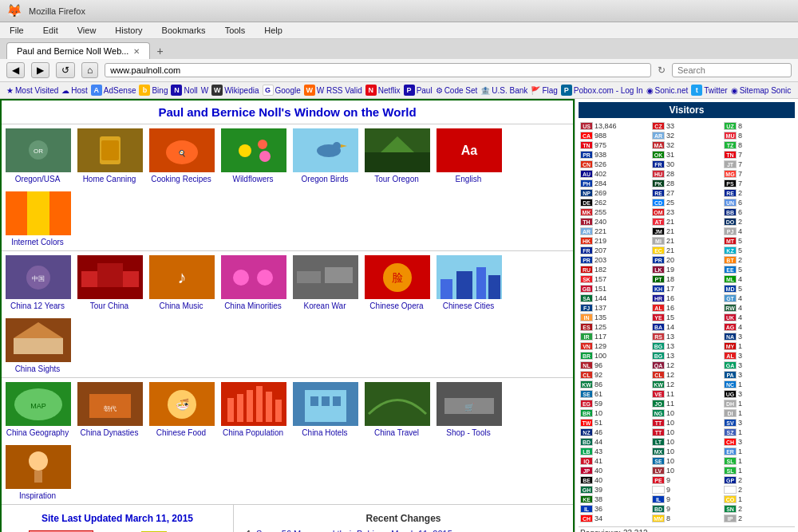  I want to click on grid-item-opera: 脸 Chinese Opera, so click(397, 282).